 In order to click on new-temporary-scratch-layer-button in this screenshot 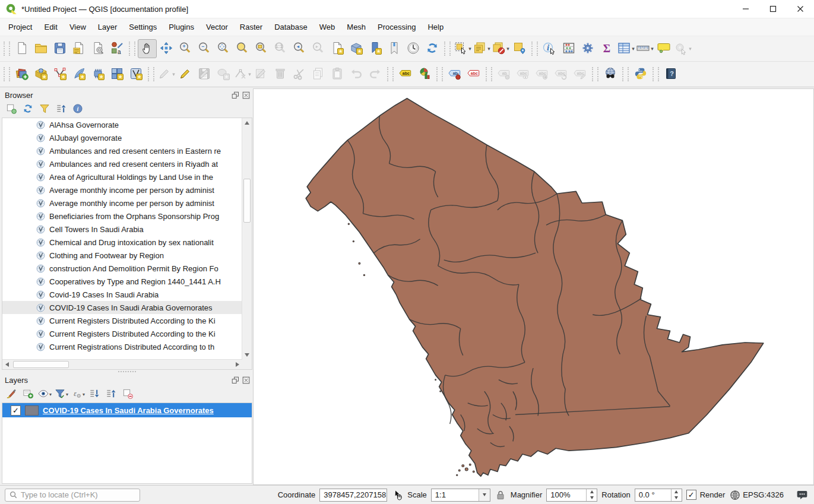, I will do `click(98, 74)`.